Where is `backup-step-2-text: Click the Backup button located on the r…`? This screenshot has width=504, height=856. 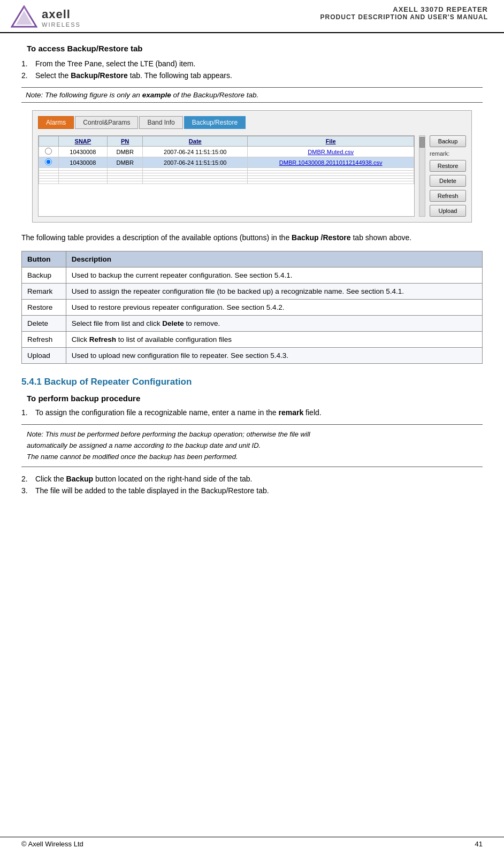 backup-step-2-text: Click the Backup button located on the r… is located at coordinates (143, 479).